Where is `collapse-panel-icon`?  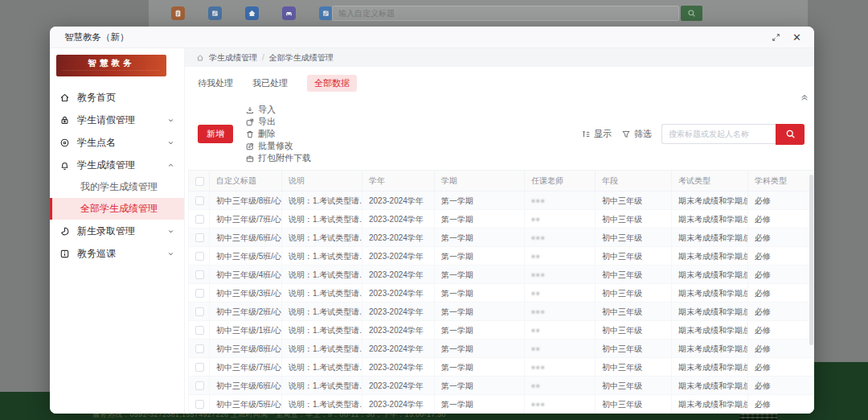 collapse-panel-icon is located at coordinates (805, 97).